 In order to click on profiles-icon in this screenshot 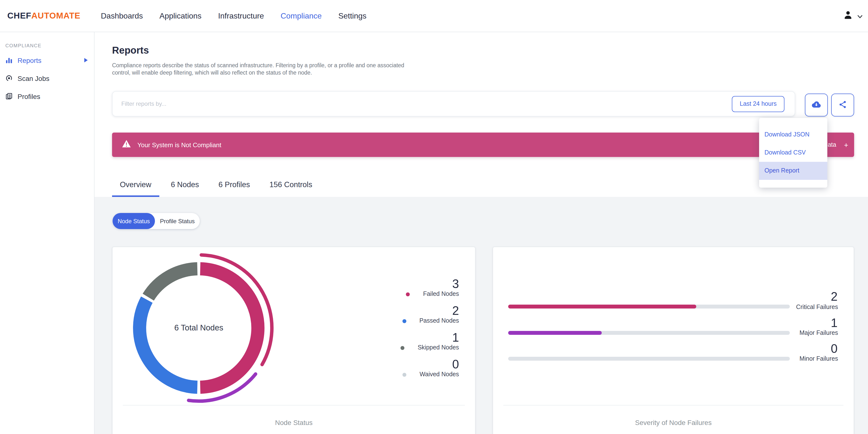, I will do `click(9, 96)`.